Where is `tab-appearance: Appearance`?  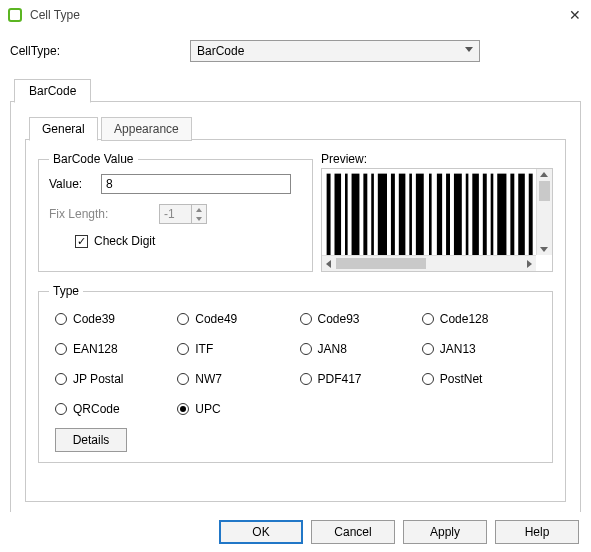
tab-appearance: Appearance is located at coordinates (146, 129).